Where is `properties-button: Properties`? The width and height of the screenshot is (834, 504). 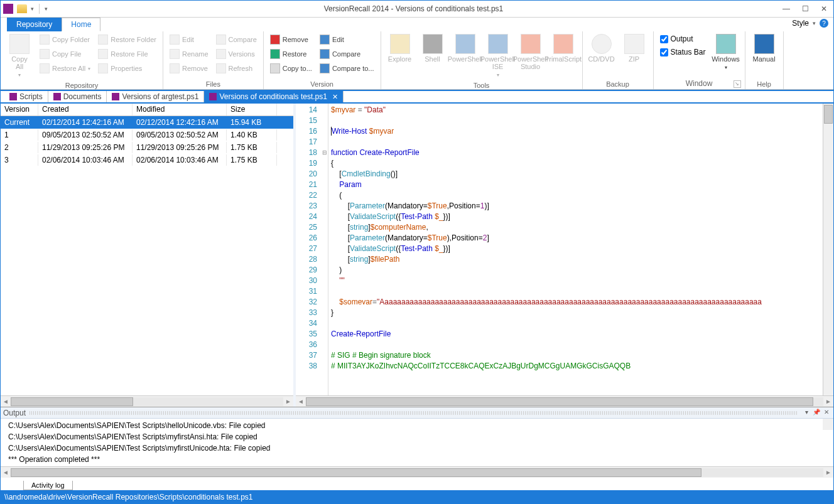
properties-button: Properties is located at coordinates (127, 68).